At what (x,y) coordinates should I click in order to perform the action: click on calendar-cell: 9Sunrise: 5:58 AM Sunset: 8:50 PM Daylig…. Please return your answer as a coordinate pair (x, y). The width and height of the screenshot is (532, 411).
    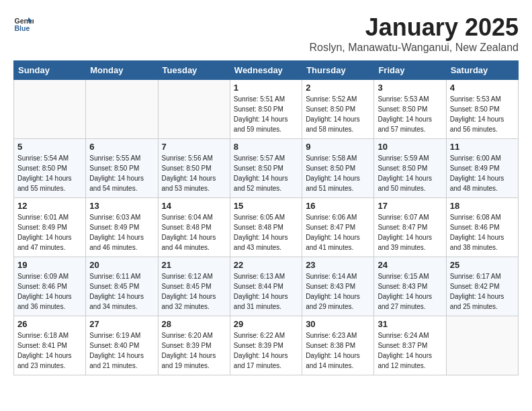
    Looking at the image, I should click on (339, 169).